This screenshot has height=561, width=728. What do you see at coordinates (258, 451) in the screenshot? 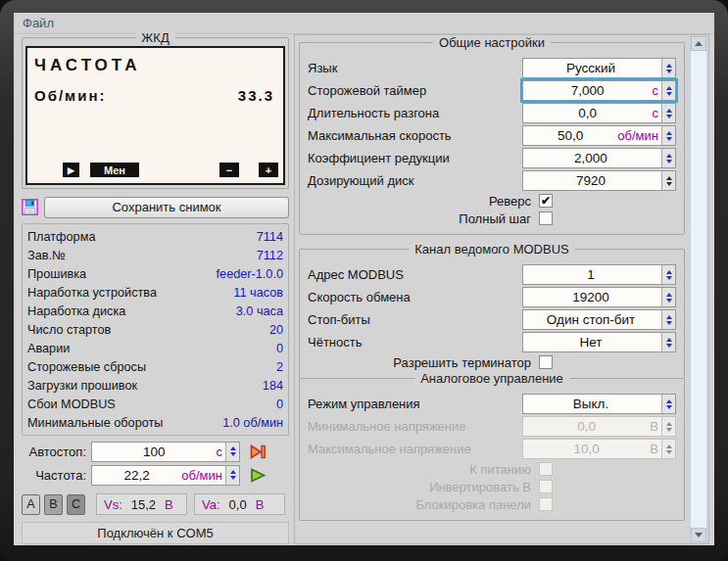
I see `run-to-stop-button` at bounding box center [258, 451].